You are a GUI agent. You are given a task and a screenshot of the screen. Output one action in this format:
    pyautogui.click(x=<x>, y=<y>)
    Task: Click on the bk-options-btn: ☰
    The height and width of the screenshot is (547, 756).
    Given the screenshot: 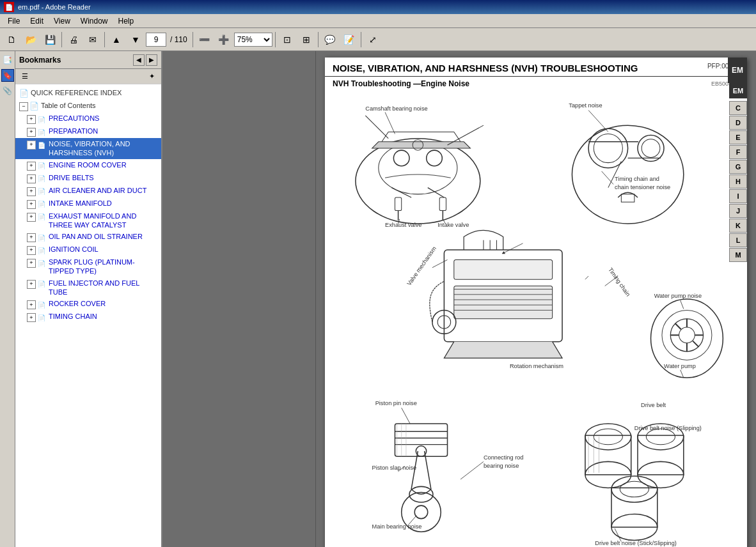 What is the action you would take?
    pyautogui.click(x=25, y=77)
    